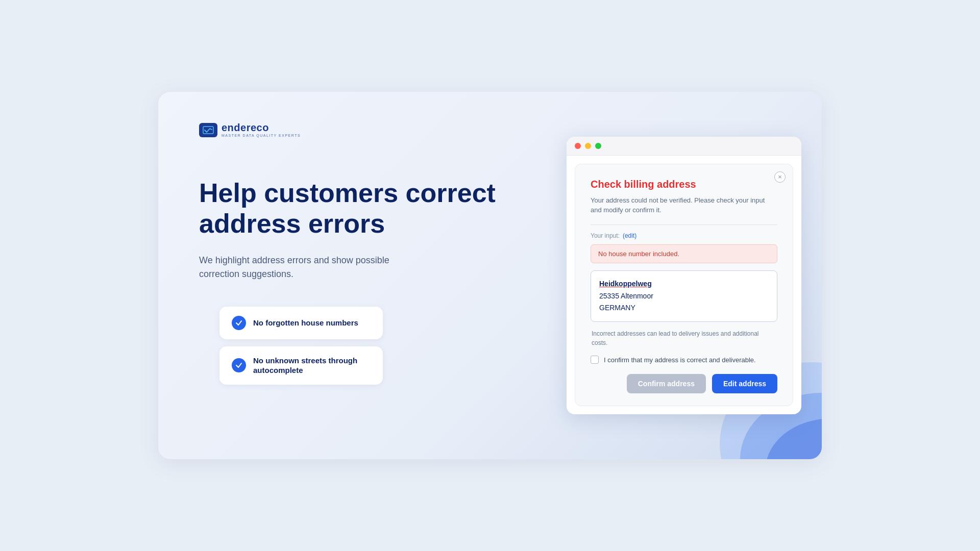  What do you see at coordinates (301, 365) in the screenshot?
I see `feature-card-2: No unknown streets through autocomplete` at bounding box center [301, 365].